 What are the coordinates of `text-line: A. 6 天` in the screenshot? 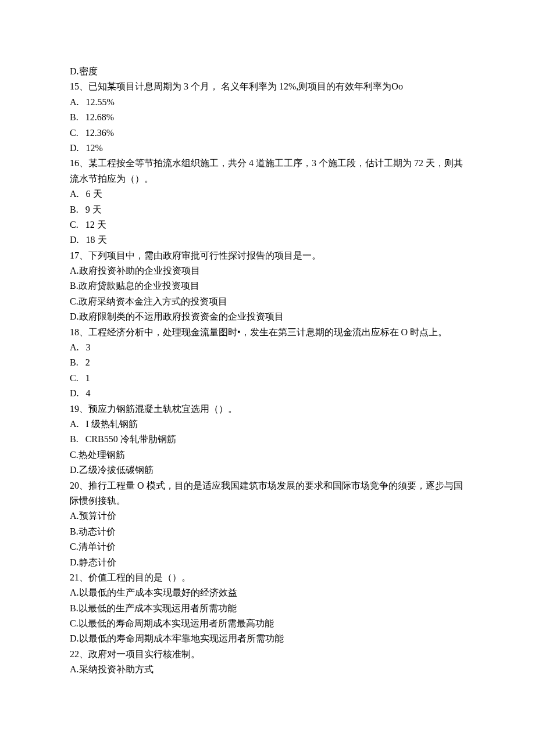 It's located at (268, 194).